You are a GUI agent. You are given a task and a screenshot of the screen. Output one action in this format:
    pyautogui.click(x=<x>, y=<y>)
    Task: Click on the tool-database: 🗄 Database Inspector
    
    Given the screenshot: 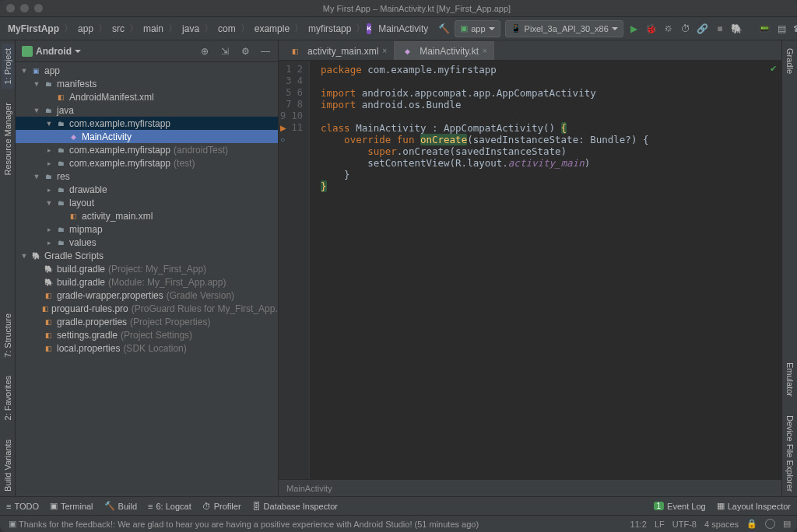 What is the action you would take?
    pyautogui.click(x=295, y=506)
    